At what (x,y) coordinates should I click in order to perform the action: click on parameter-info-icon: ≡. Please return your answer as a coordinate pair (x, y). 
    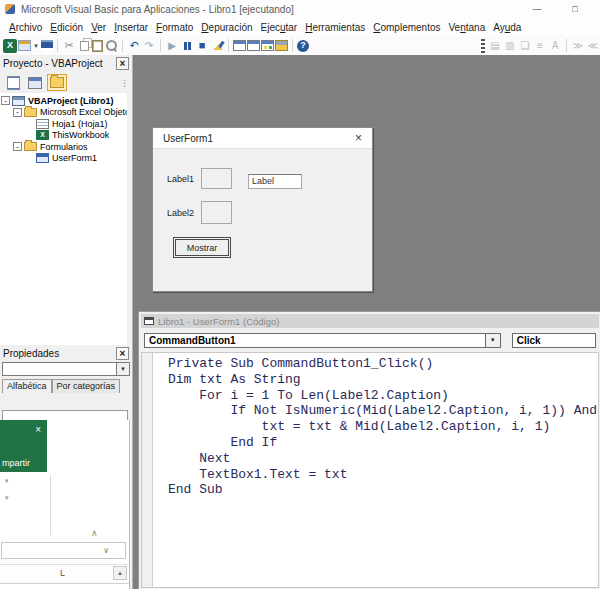
    Looking at the image, I should click on (540, 46).